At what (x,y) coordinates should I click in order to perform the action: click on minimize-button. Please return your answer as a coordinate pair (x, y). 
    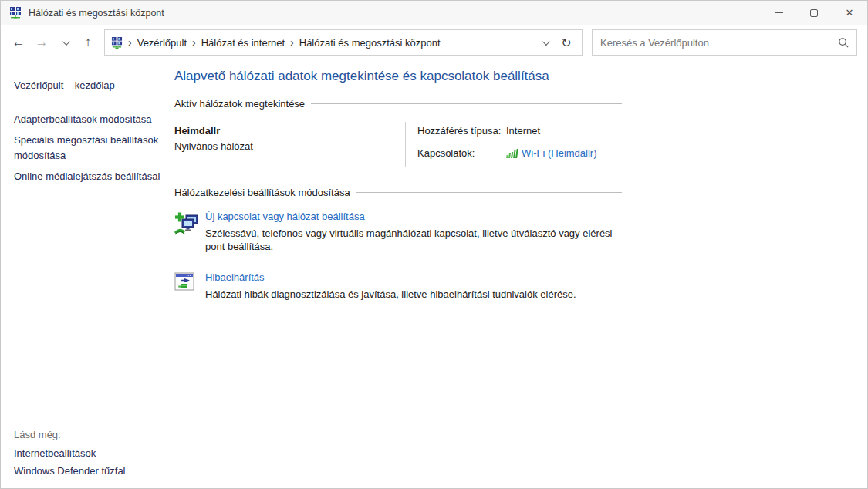
    Looking at the image, I should click on (778, 13).